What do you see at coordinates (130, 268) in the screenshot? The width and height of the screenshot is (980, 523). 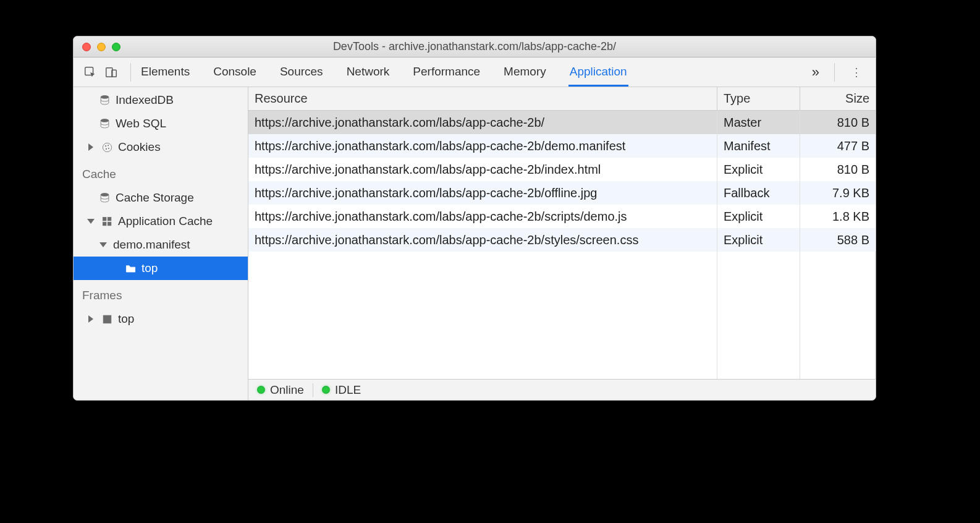 I see `folder-icon` at bounding box center [130, 268].